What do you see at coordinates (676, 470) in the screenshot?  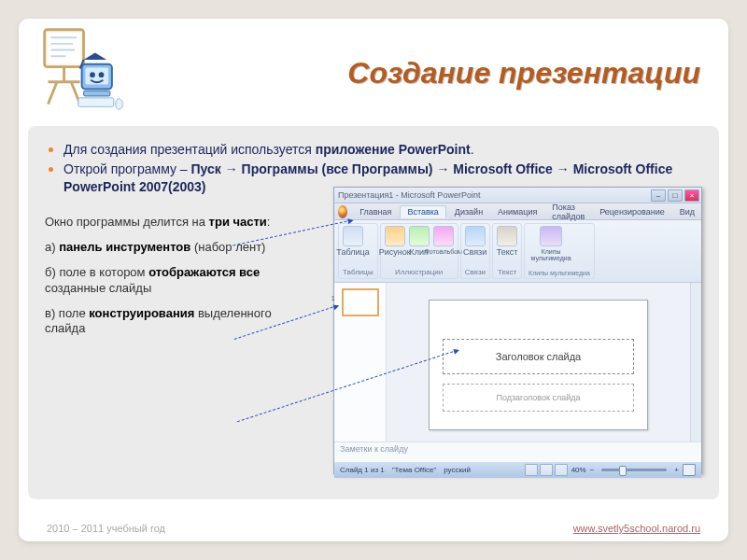 I see `zoom-in-button: +` at bounding box center [676, 470].